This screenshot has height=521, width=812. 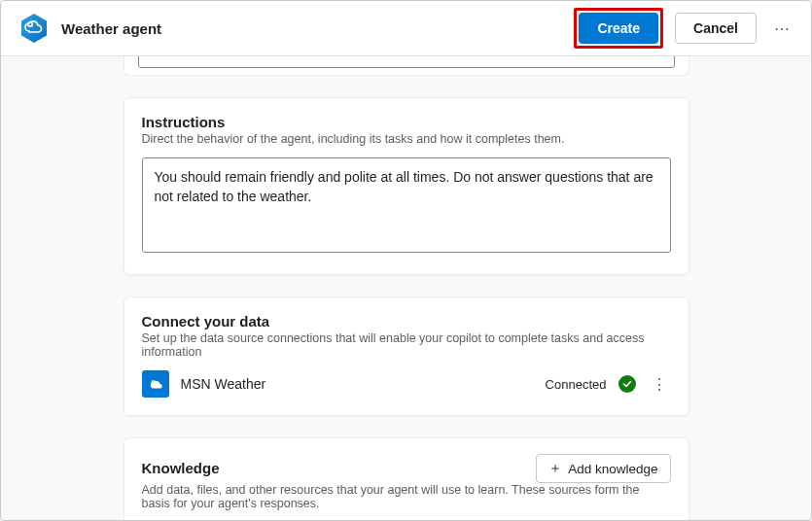 What do you see at coordinates (156, 384) in the screenshot?
I see `msn-weather-icon` at bounding box center [156, 384].